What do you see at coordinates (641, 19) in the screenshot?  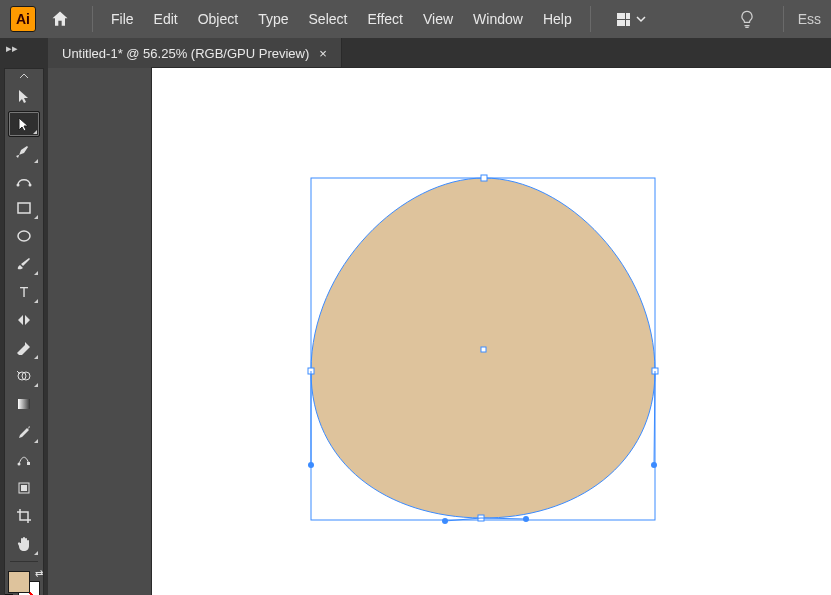 I see `chevron-down-icon` at bounding box center [641, 19].